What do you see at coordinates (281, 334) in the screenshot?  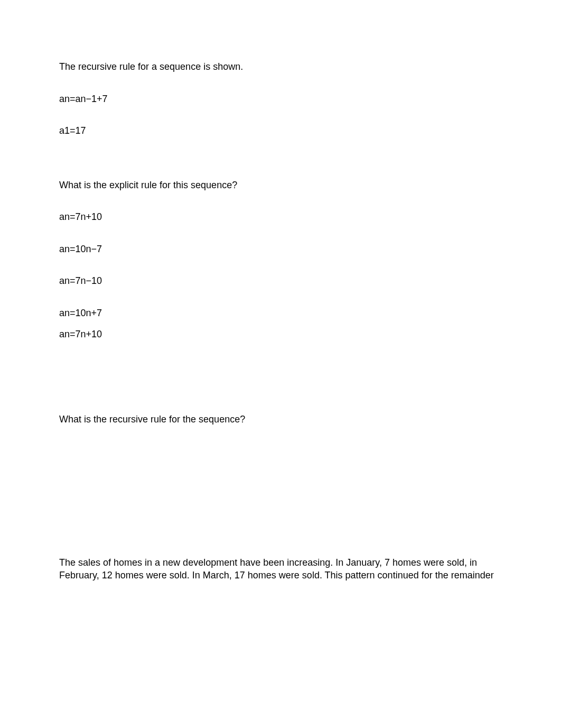 I see `q1-option-5: an=7n+10` at bounding box center [281, 334].